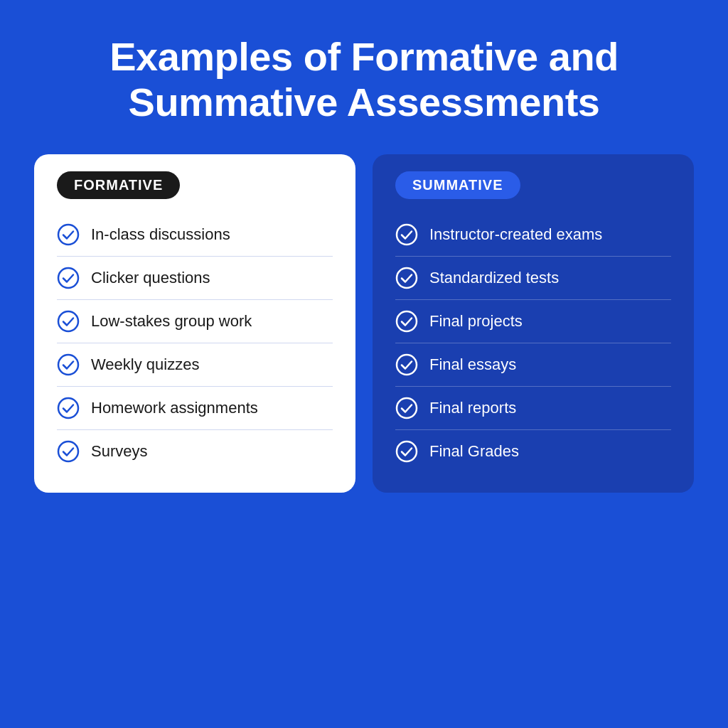 This screenshot has width=728, height=728. What do you see at coordinates (195, 321) in the screenshot?
I see `list-item: Low-stakes group work` at bounding box center [195, 321].